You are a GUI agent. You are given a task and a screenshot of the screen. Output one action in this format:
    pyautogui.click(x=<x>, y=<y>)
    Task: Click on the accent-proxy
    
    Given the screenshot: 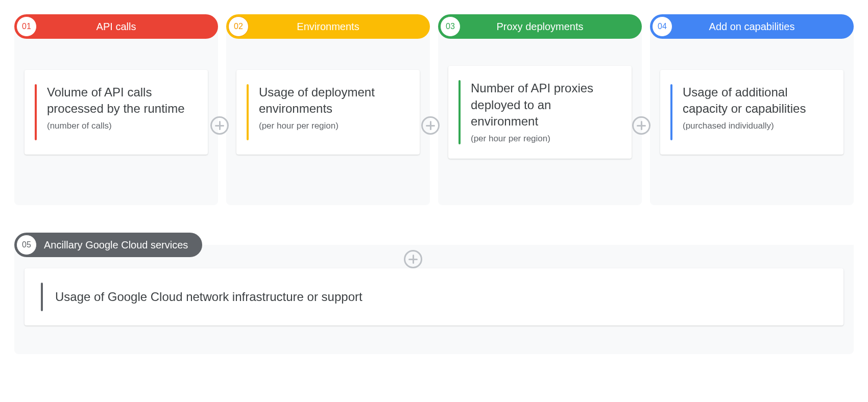 What is the action you would take?
    pyautogui.click(x=460, y=112)
    